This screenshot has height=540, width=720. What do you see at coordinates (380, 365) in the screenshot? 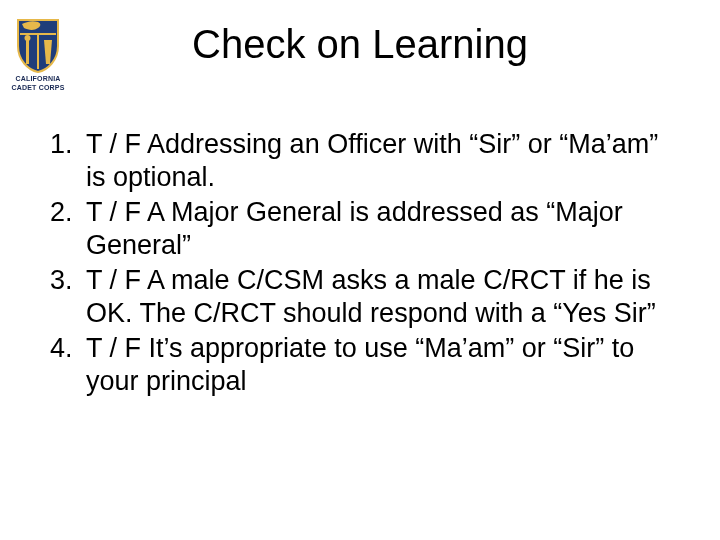
I see `list-item: T / F It’s appropriate to use “Ma’am” or…` at bounding box center [380, 365].